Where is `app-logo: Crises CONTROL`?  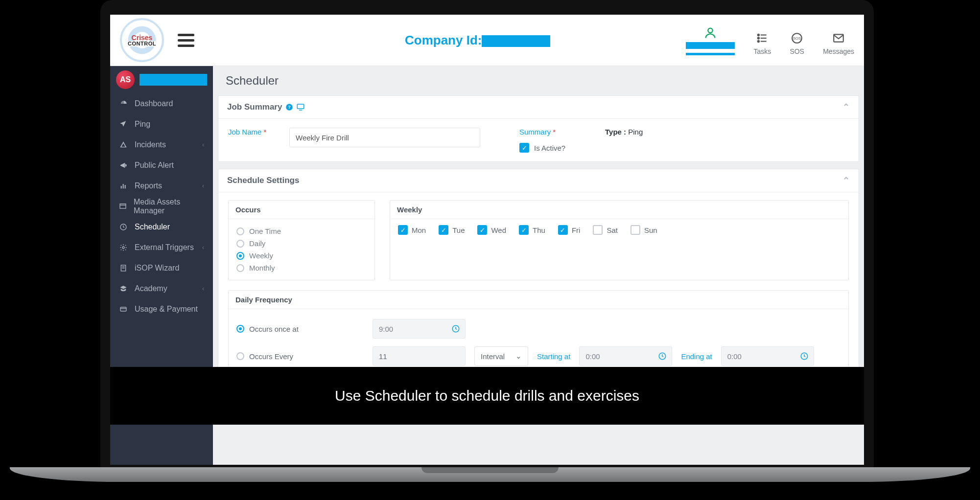
app-logo: Crises CONTROL is located at coordinates (142, 40).